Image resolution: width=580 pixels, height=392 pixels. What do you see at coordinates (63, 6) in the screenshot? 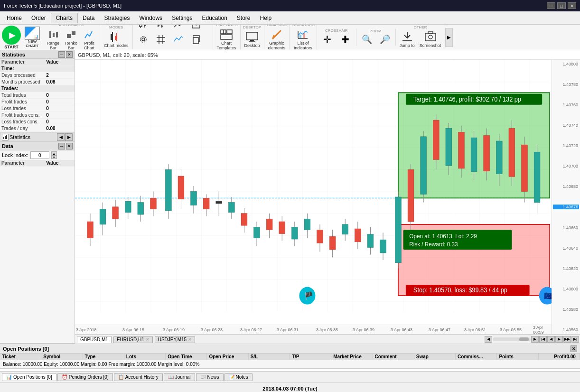
I see `titlebar-title: Forex Tester 5 [Education project] - [GB…` at bounding box center [63, 6].